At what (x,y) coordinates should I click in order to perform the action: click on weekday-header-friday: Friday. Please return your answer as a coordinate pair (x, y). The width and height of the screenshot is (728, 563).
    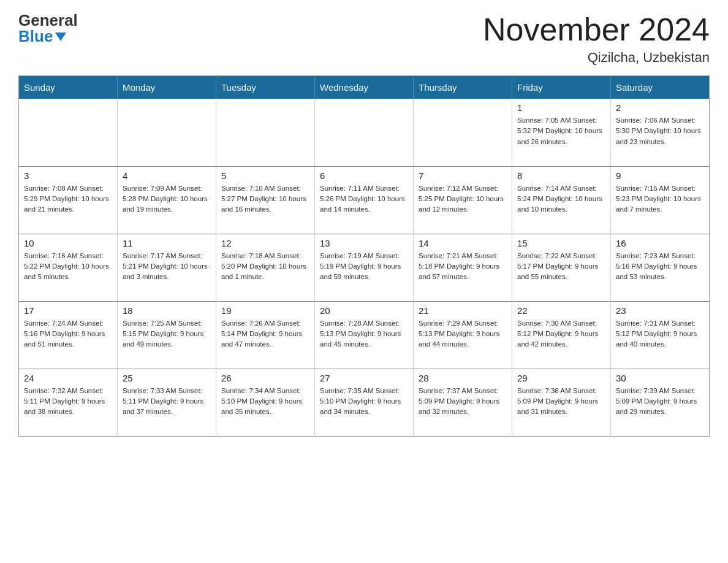
    Looking at the image, I should click on (561, 88).